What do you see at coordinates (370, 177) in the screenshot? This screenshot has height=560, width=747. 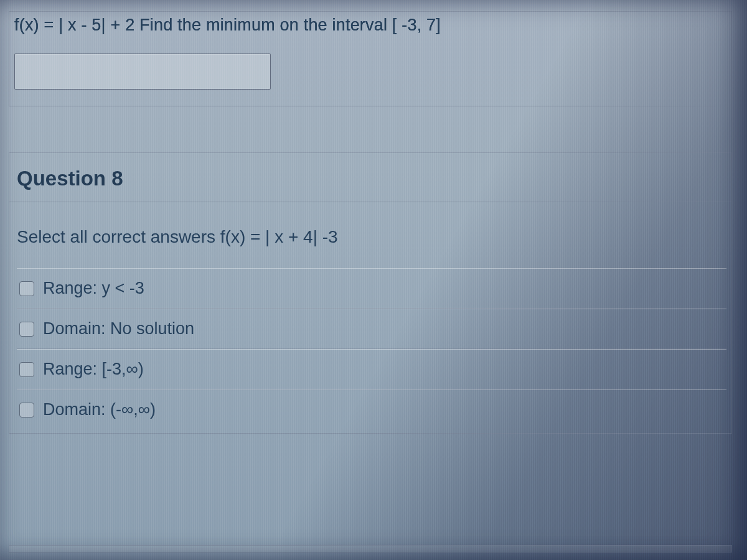 I see `question-8-header: Question 8` at bounding box center [370, 177].